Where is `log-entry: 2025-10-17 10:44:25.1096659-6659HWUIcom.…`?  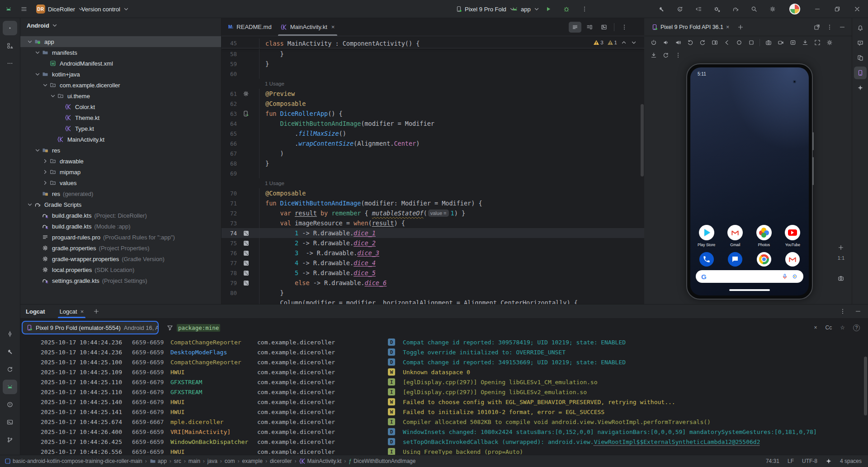 log-entry: 2025-10-17 10:44:25.1096659-6659HWUIcom.… is located at coordinates (444, 372).